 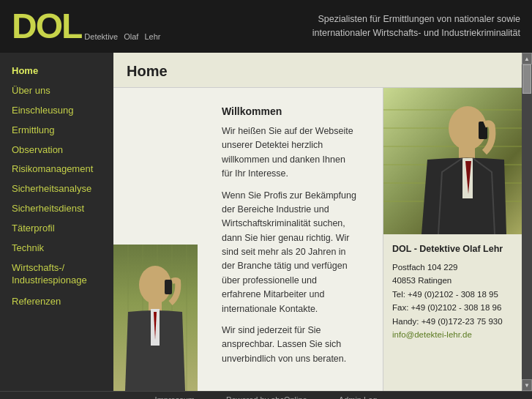 What do you see at coordinates (527, 59) in the screenshot?
I see `vscroll-up-btn: ▲` at bounding box center [527, 59].